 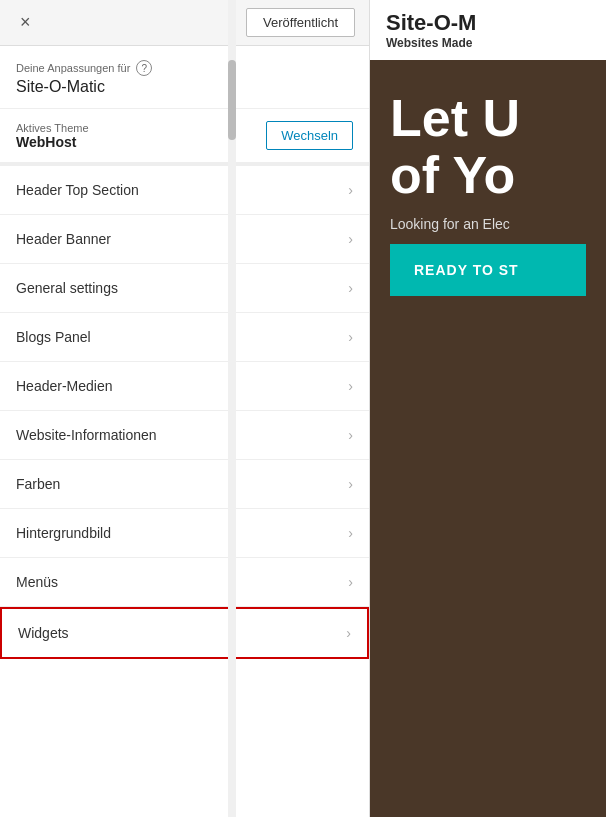 I want to click on theme-section: Aktives Theme WebHost Wechseln, so click(x=184, y=136).